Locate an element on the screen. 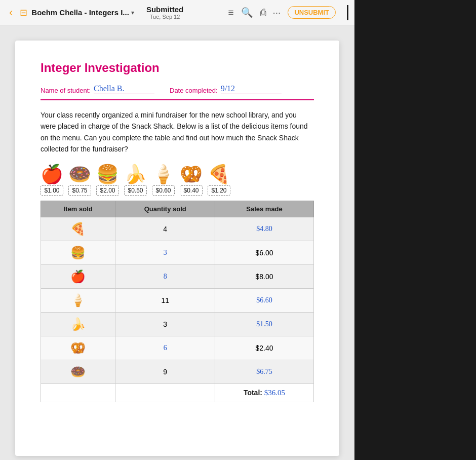 The image size is (476, 460). price-box: $0.60 is located at coordinates (163, 190).